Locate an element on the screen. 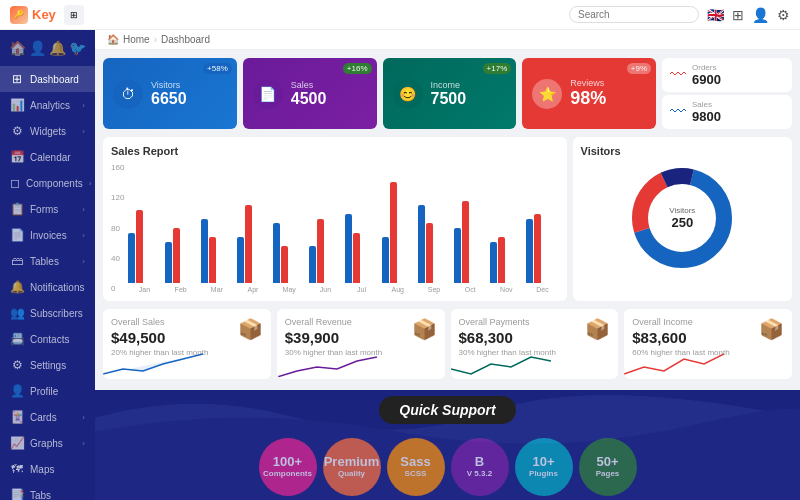  sidebar-user-icon: 👤 is located at coordinates (38, 48).